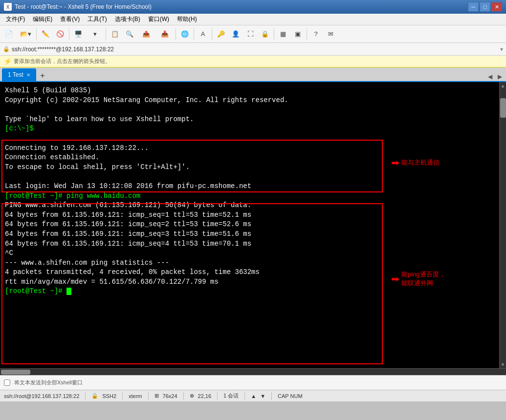 The height and width of the screenshot is (420, 506). I want to click on t-line-14: 64 bytes from 61.135.169.121: icmp_seq=2…, so click(128, 224).